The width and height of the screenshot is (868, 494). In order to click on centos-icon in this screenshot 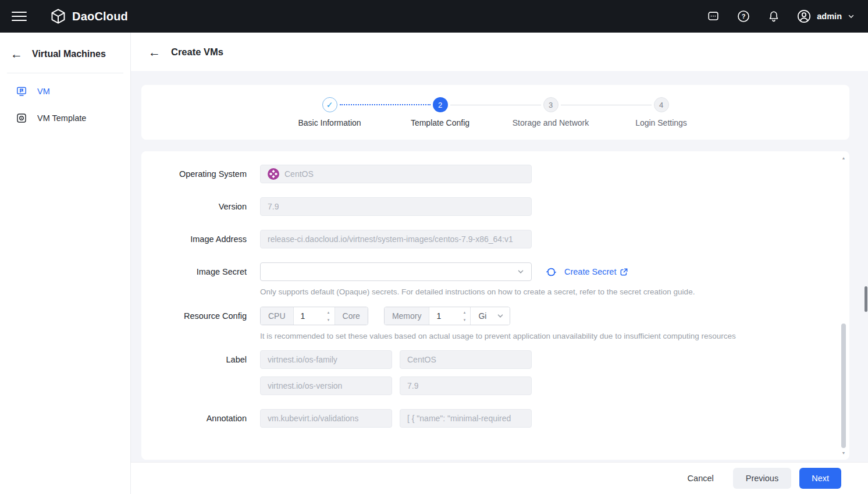, I will do `click(273, 174)`.